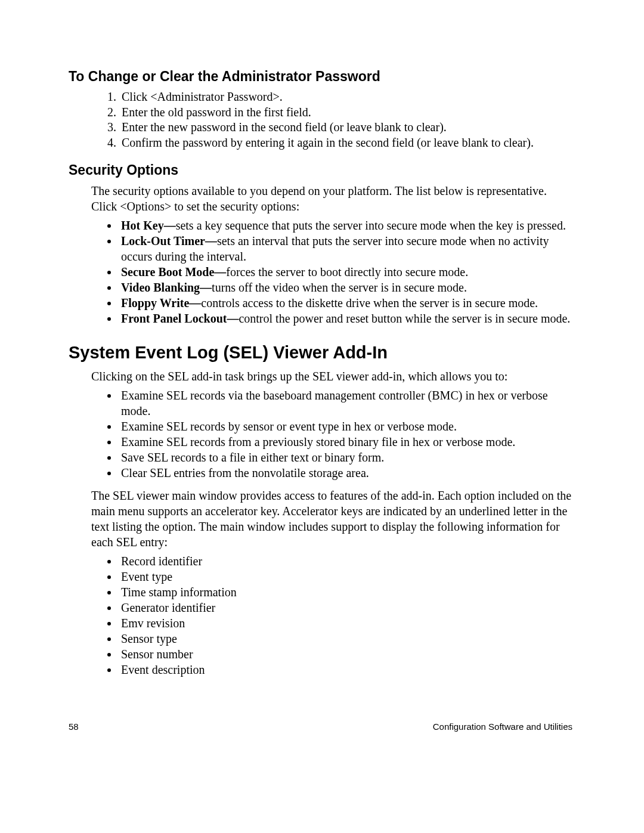 This screenshot has width=644, height=833. I want to click on list-item: Lock-Out Timer—sets an interval that put…, so click(346, 249).